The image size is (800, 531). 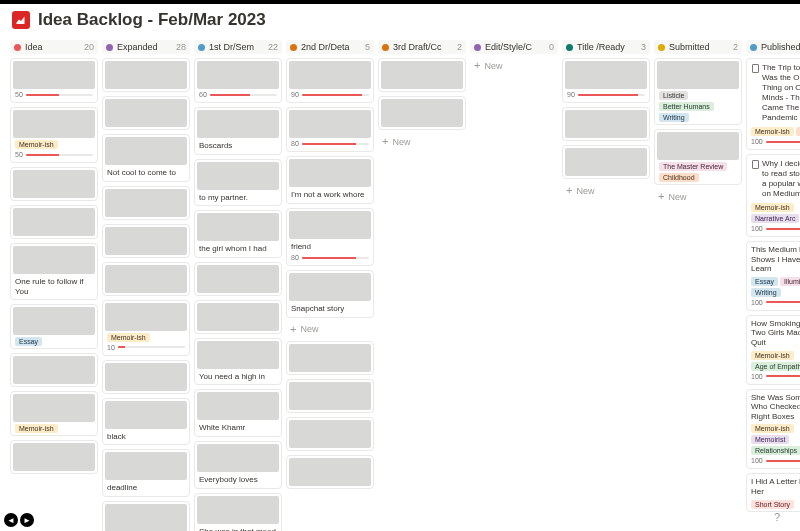 I want to click on card: friend80, so click(x=330, y=238).